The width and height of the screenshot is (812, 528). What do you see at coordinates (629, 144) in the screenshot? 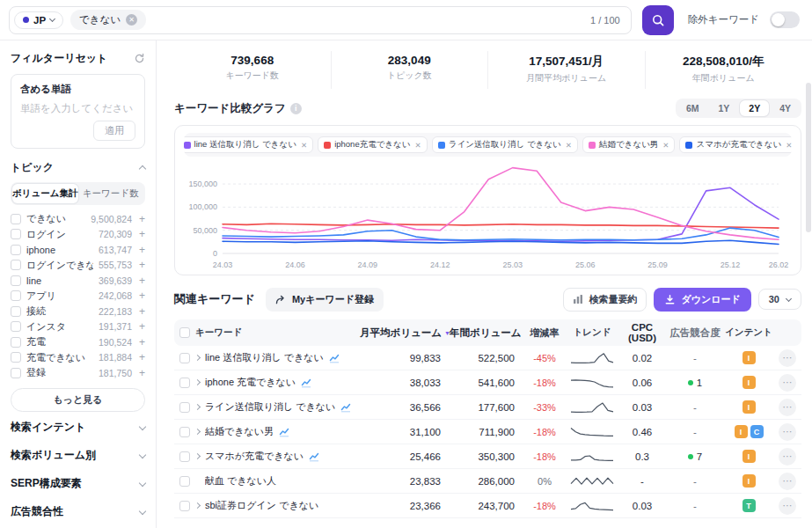
I see `legend-chip: 結婚できない男 ✕` at bounding box center [629, 144].